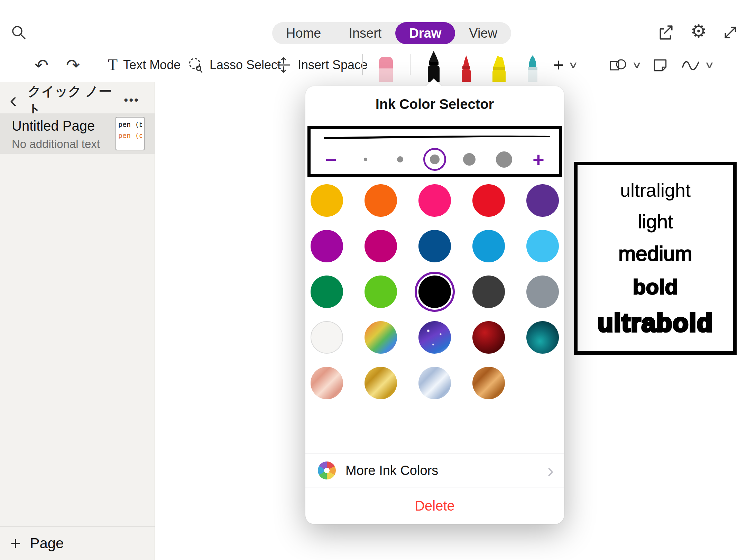 This screenshot has height=560, width=747. Describe the element at coordinates (435, 104) in the screenshot. I see `popup-title: Ink Color Selector` at that location.